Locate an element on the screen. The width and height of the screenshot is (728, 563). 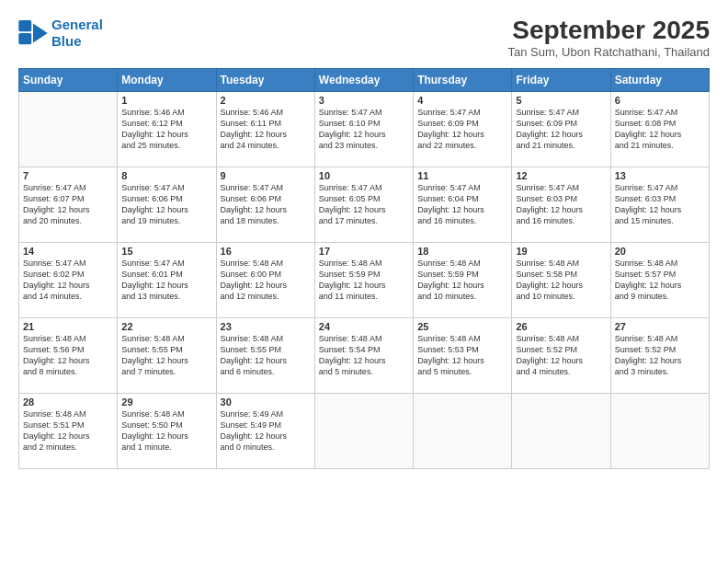
location-subtitle: Tan Sum, Ubon Ratchathani, Thailand is located at coordinates (609, 52).